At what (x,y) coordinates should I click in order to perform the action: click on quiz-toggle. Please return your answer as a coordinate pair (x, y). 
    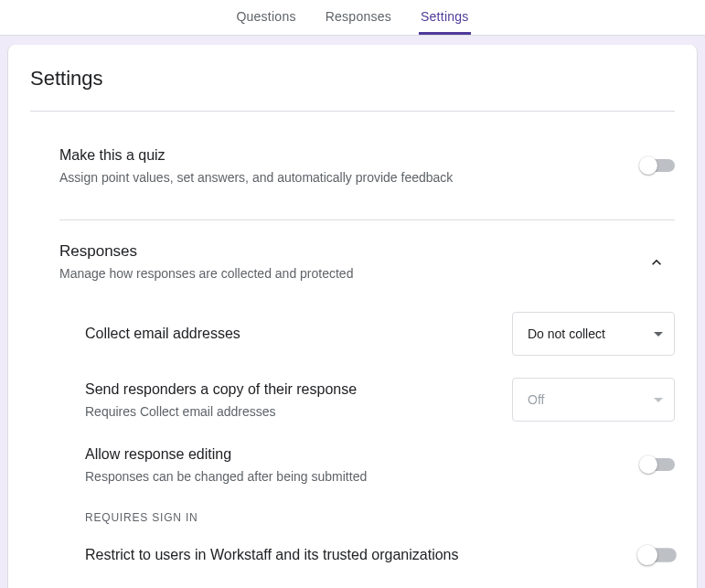
    Looking at the image, I should click on (658, 166).